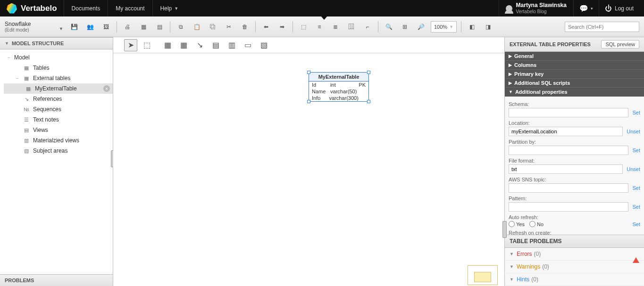  Describe the element at coordinates (575, 74) in the screenshot. I see `section-primary-key: ▶Primary key` at that location.